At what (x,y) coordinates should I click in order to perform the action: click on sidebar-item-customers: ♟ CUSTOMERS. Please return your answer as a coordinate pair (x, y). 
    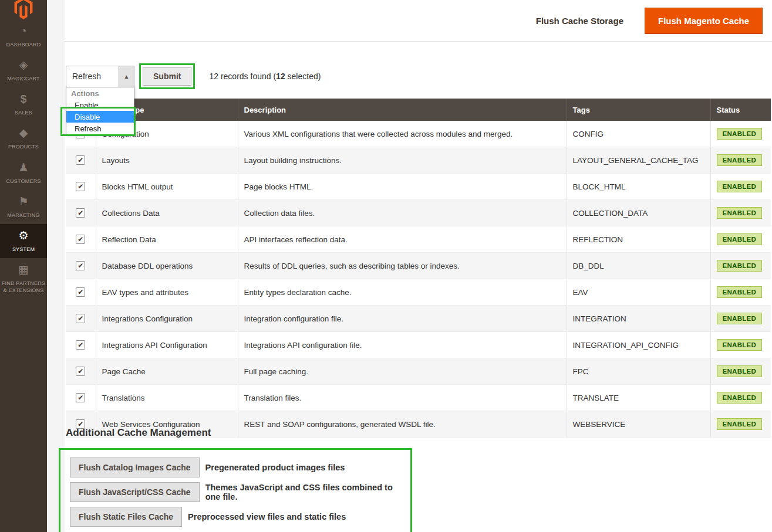
    Looking at the image, I should click on (23, 173).